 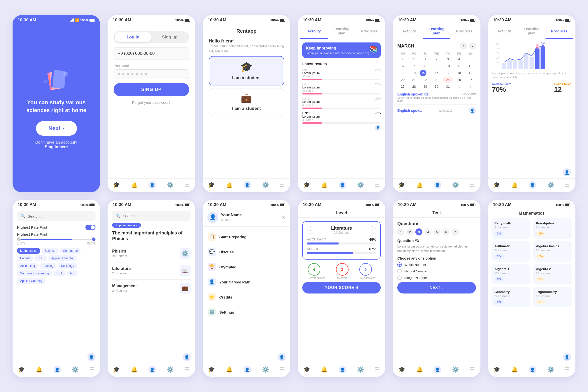 What do you see at coordinates (117, 370) in the screenshot?
I see `nav-home-8: 🎓` at bounding box center [117, 370].